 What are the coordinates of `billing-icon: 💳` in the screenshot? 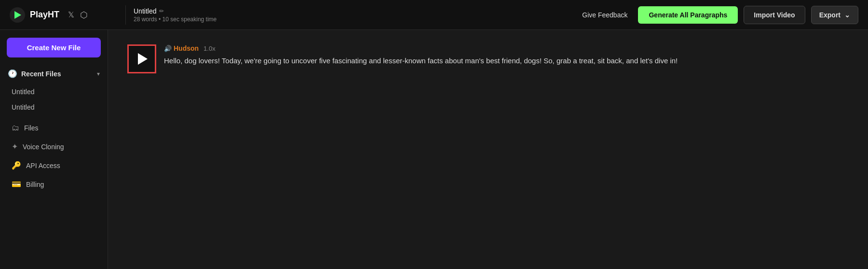 It's located at (16, 184).